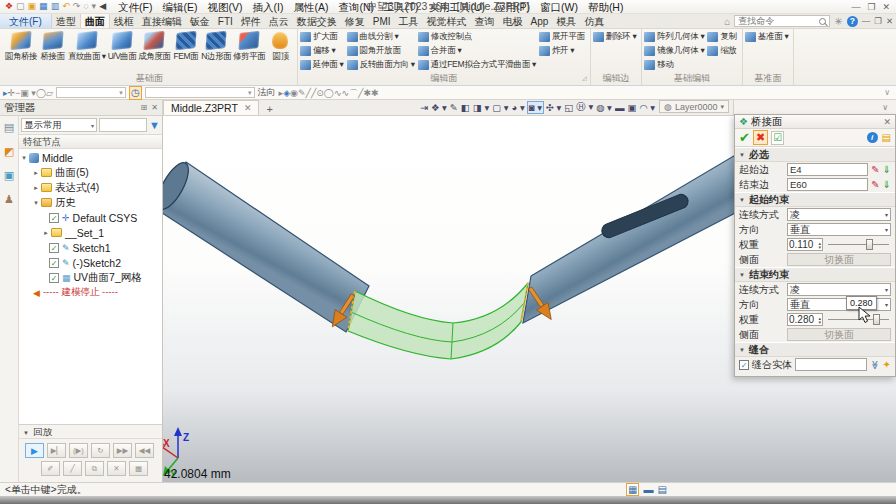  What do you see at coordinates (90, 218) in the screenshot?
I see `tree-row-csys: ✓✛Default CSYS` at bounding box center [90, 218].